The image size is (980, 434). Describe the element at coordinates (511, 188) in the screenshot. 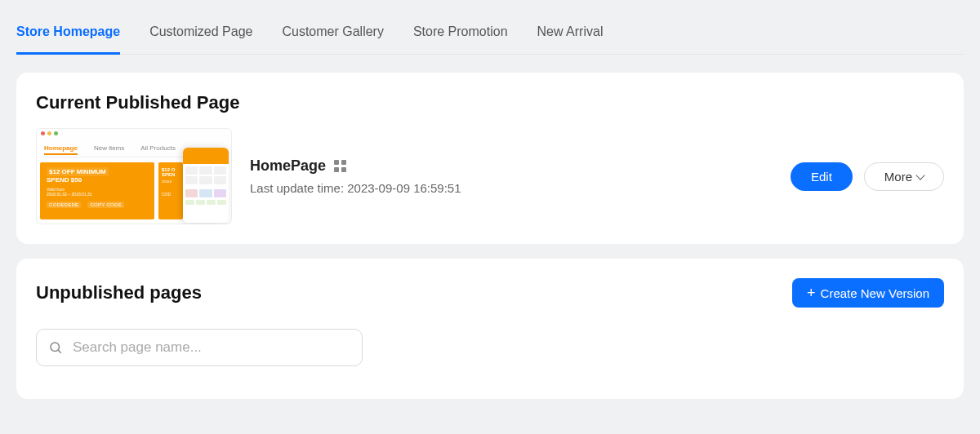

I see `last-update: Last update time: 2023-09-09 16:59:51` at that location.